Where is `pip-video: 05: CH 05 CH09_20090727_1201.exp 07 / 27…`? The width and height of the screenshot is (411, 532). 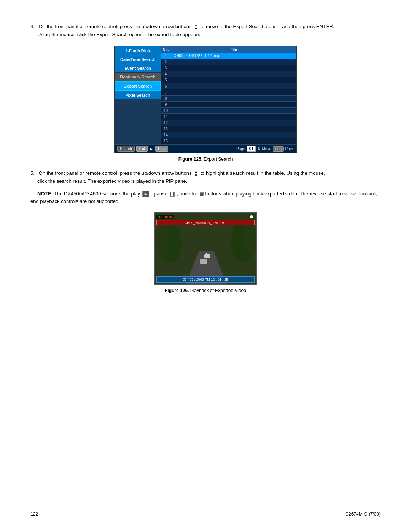 pip-video: 05: CH 05 CH09_20090727_1201.exp 07 / 27… is located at coordinates (206, 249).